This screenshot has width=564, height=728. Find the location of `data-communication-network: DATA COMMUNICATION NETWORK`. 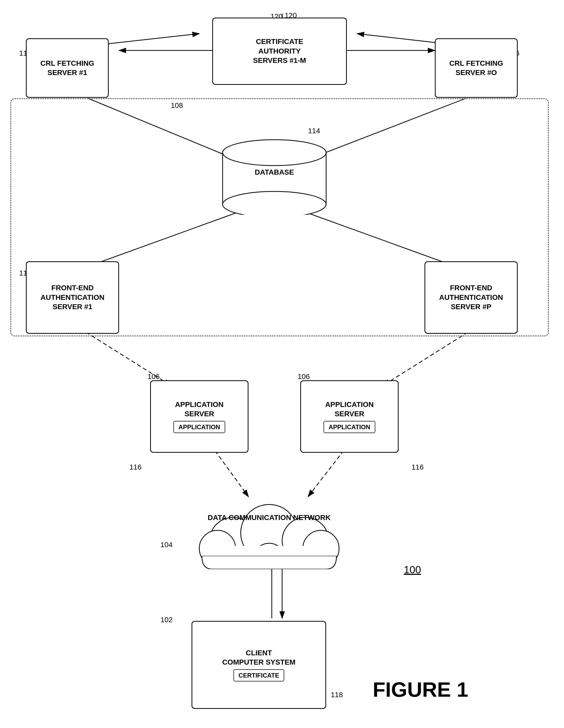

data-communication-network: DATA COMMUNICATION NETWORK is located at coordinates (269, 525).